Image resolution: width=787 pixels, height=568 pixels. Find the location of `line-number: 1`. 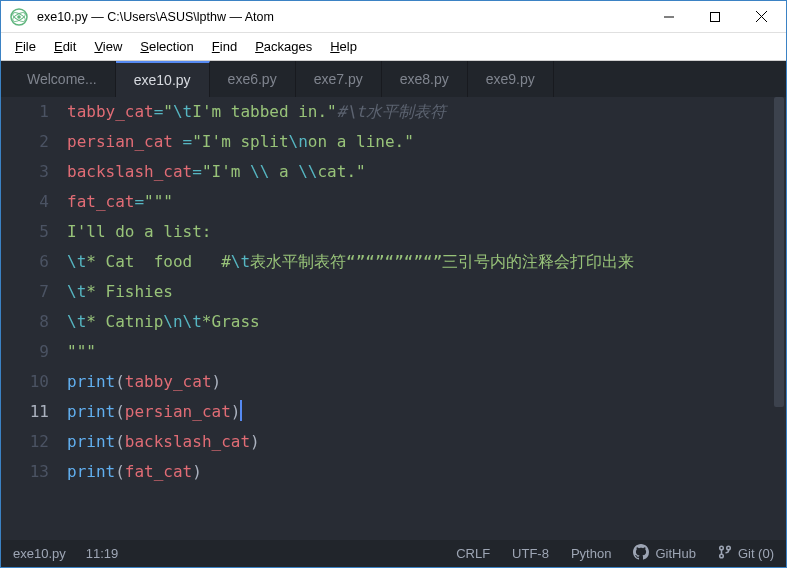

line-number: 1 is located at coordinates (25, 112).